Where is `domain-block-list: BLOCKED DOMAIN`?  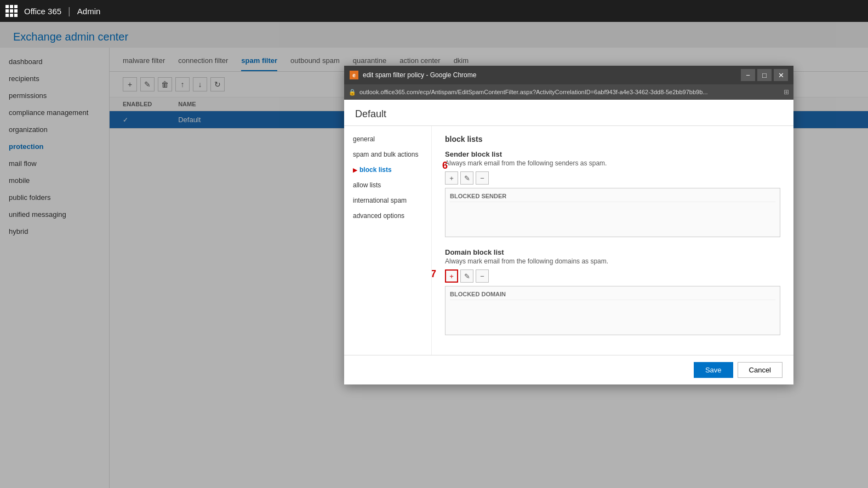
domain-block-list: BLOCKED DOMAIN is located at coordinates (613, 311).